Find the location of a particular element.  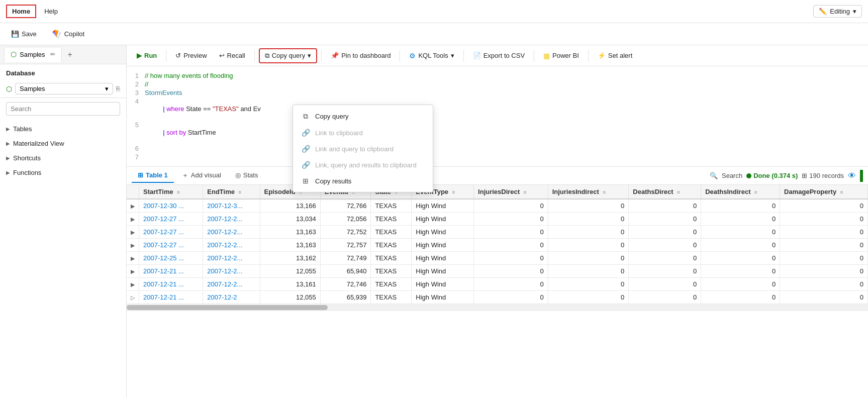

code-token: // is located at coordinates (507, 84).